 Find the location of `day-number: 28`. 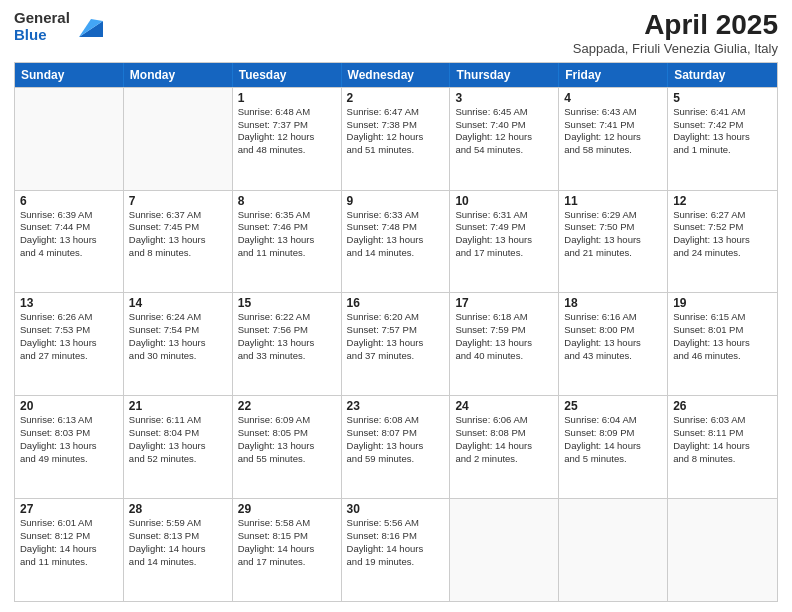

day-number: 28 is located at coordinates (178, 509).